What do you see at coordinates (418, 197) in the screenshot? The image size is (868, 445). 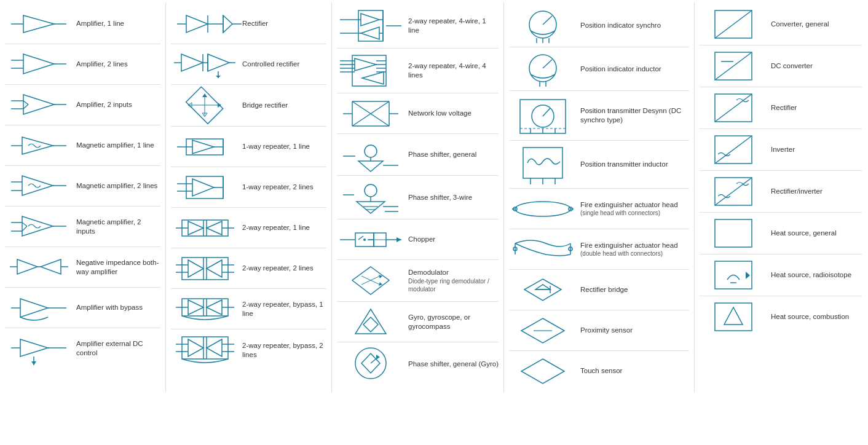 I see `list-item: Phase shifter, 3-wire` at bounding box center [418, 197].